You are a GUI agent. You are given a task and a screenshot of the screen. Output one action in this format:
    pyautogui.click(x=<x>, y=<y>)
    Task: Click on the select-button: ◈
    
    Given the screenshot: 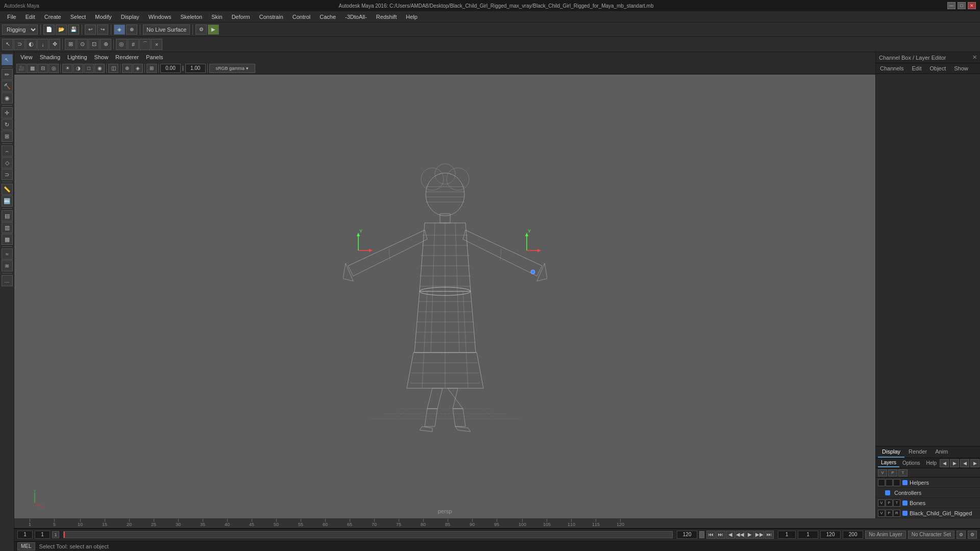 What is the action you would take?
    pyautogui.click(x=119, y=30)
    